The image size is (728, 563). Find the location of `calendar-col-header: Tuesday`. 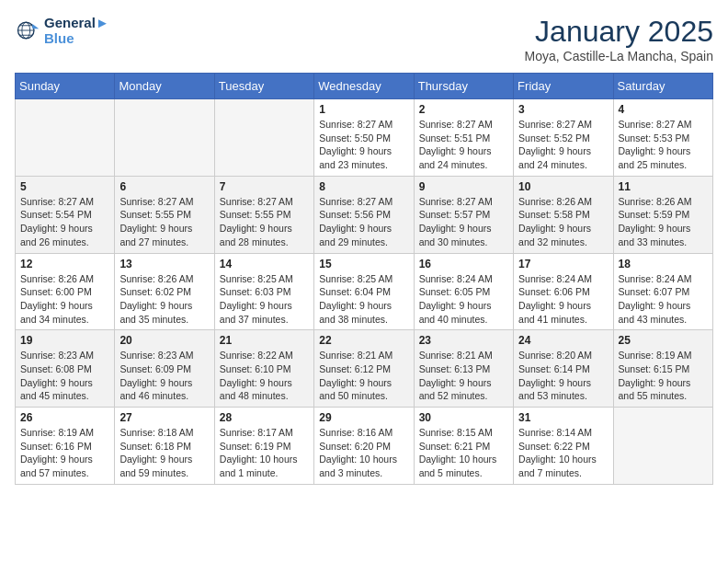

calendar-col-header: Tuesday is located at coordinates (264, 86).